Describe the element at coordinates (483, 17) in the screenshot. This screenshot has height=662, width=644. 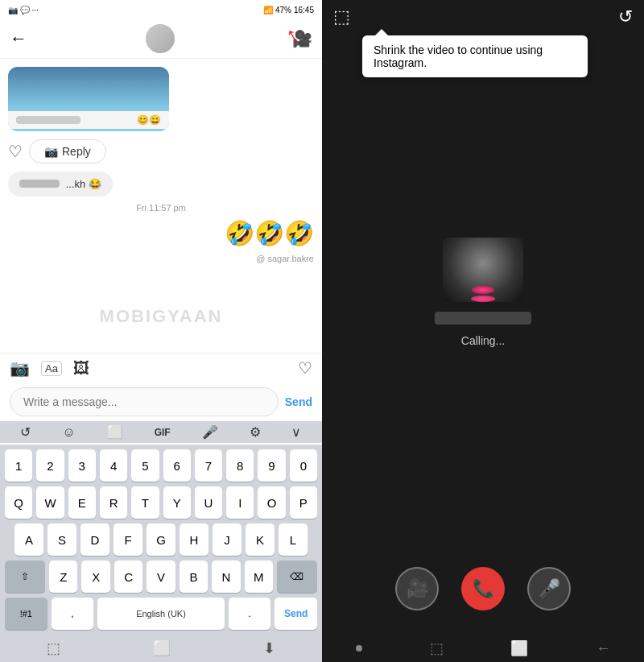
I see `right-top-bar: ⬚ ↺` at that location.